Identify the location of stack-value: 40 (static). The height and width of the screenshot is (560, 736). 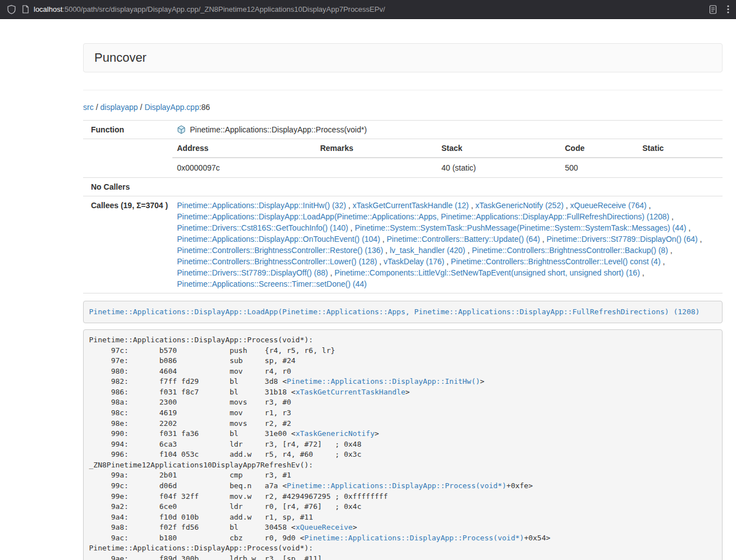
(499, 167).